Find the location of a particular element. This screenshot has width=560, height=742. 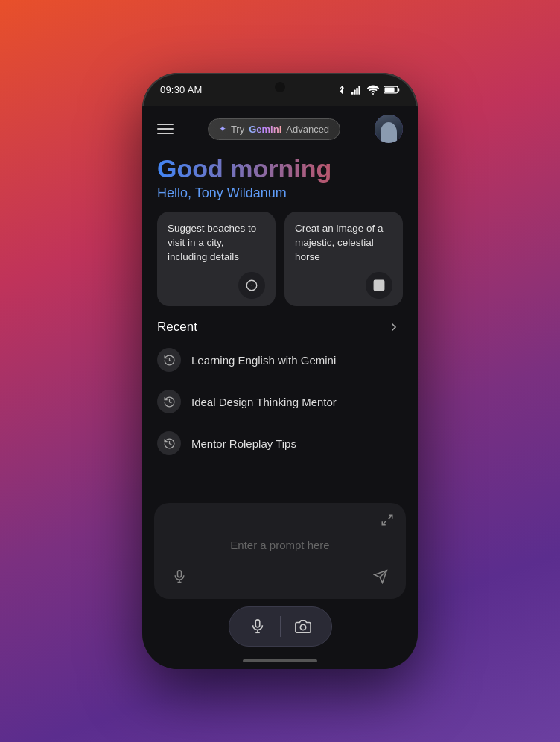

bottom-pill is located at coordinates (280, 627).